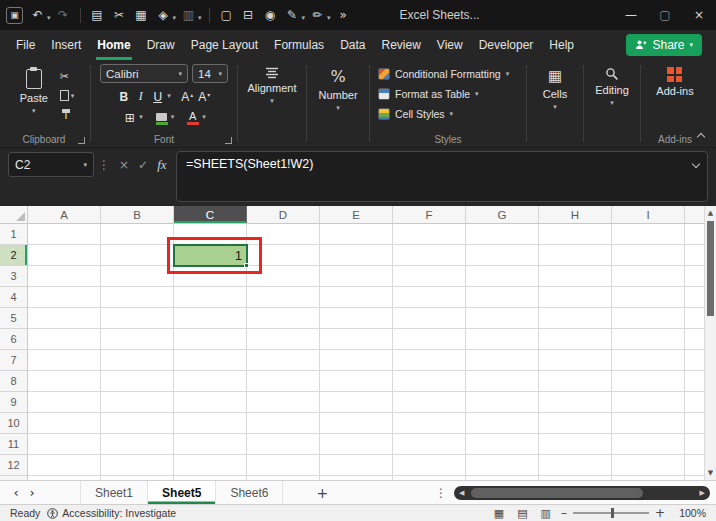 The image size is (716, 521). Describe the element at coordinates (412, 114) in the screenshot. I see `cell-styles-button: Cell Styles▾` at that location.